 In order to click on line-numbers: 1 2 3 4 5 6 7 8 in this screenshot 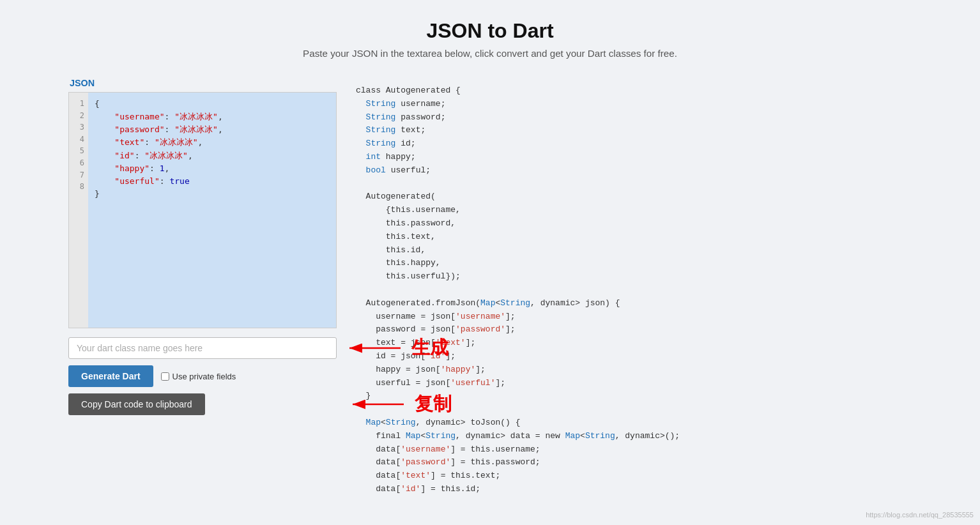, I will do `click(79, 210)`.